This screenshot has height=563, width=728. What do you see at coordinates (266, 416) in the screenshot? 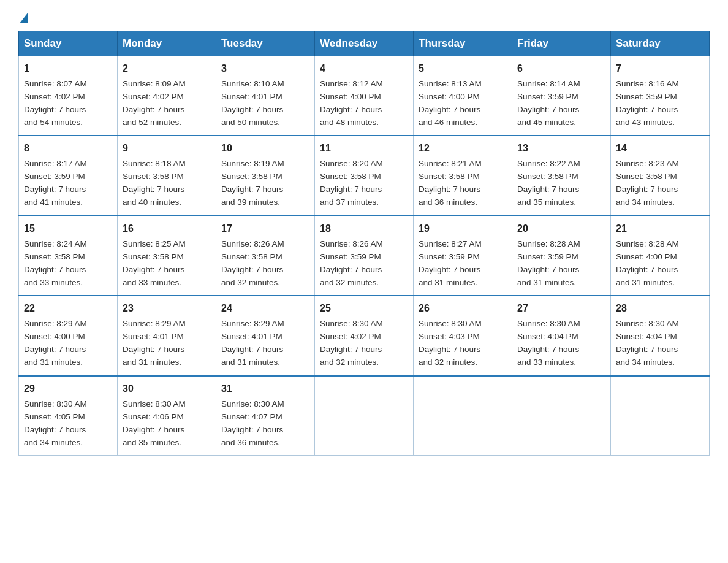
I see `calendar-cell: 31Sunrise: 8:30 AMSunset: 4:07 PMDayligh…` at bounding box center [266, 416].